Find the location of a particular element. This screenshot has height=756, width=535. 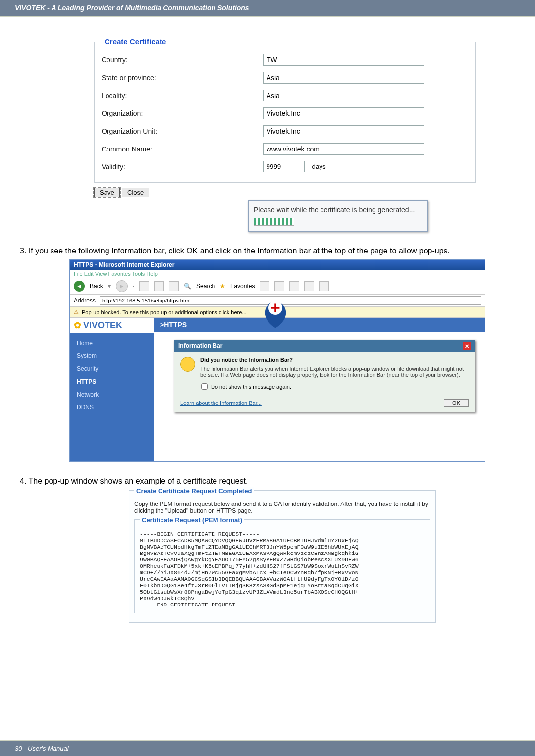

page-footer: 30 - User's Manual is located at coordinates (268, 748).